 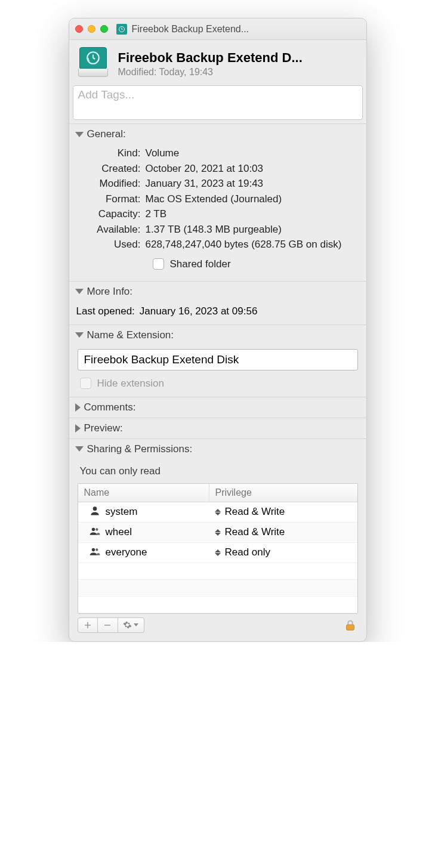 I want to click on format-label: Format:, so click(x=110, y=199).